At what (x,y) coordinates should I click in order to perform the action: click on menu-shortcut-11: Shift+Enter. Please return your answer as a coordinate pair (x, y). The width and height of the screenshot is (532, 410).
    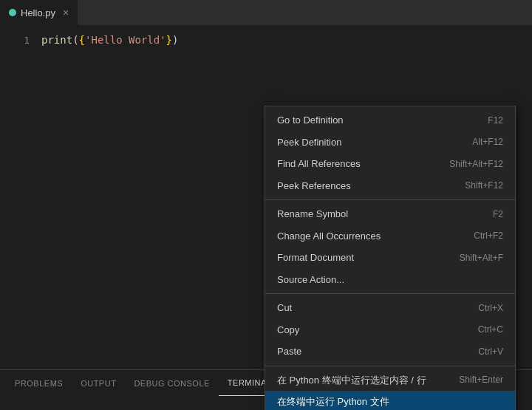
    Looking at the image, I should click on (481, 380).